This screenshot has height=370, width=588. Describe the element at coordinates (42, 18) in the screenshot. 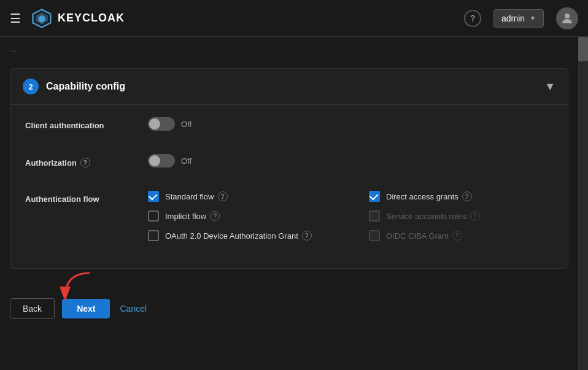

I see `keycloak-logo-icon` at that location.